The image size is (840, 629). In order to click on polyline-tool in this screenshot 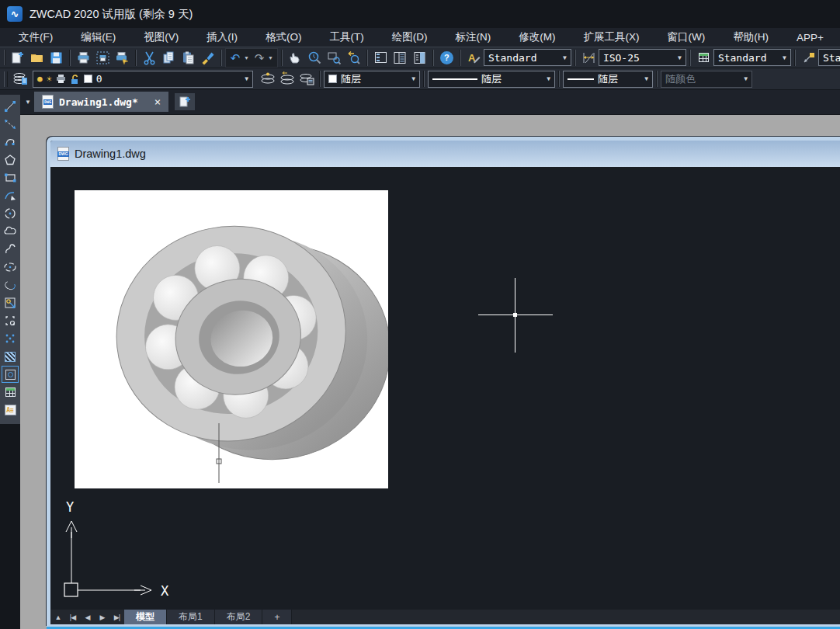, I will do `click(10, 142)`.